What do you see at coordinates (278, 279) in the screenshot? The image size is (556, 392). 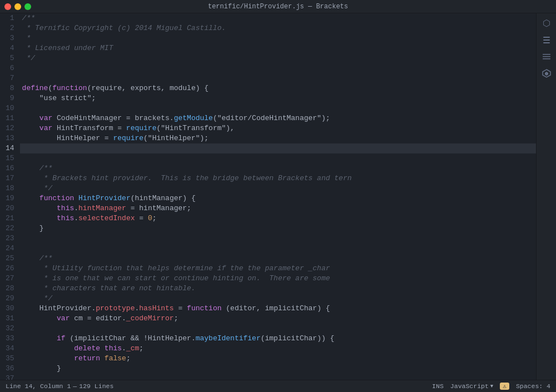 I see `code-line: * is one that we can start or continue h…` at bounding box center [278, 279].